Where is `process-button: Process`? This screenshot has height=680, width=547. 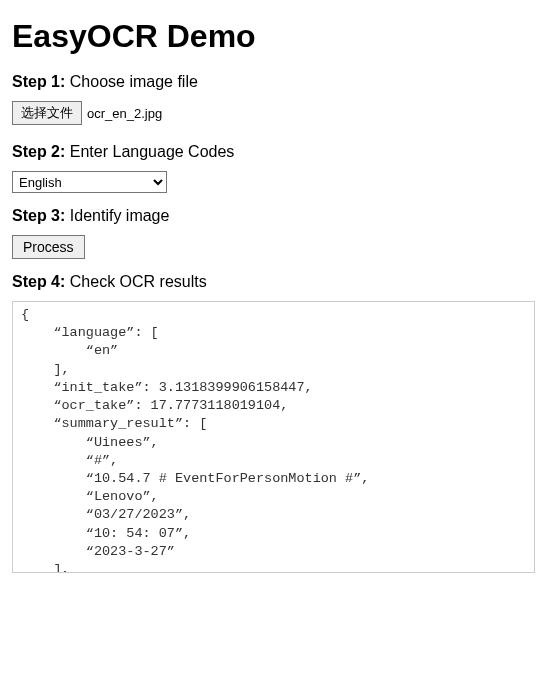 process-button: Process is located at coordinates (48, 247).